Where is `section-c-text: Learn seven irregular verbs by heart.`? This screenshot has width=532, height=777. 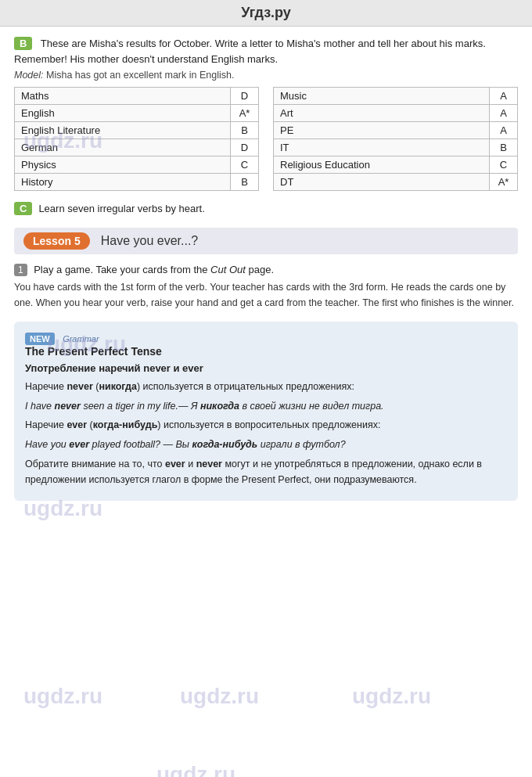 section-c-text: Learn seven irregular verbs by heart. is located at coordinates (121, 208).